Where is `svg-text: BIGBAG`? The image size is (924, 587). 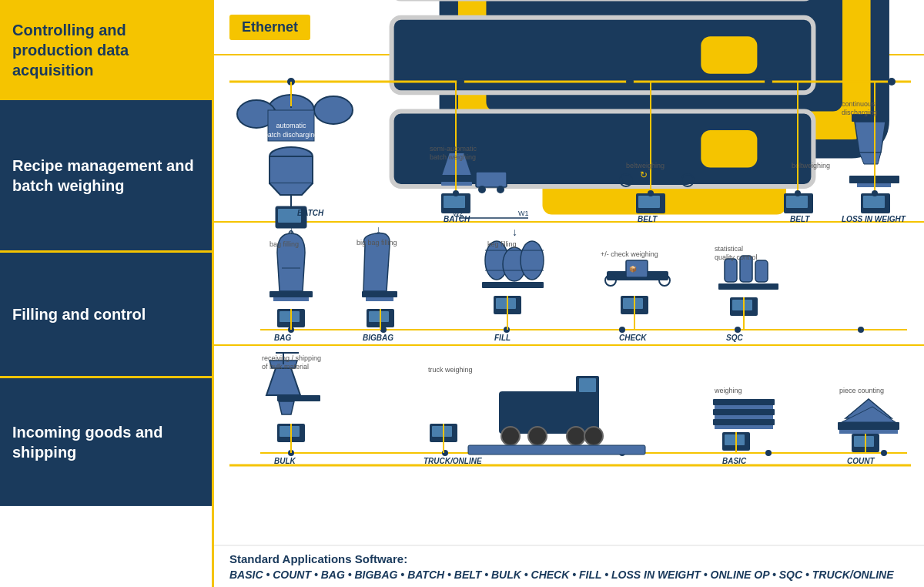 svg-text: BIGBAG is located at coordinates (378, 337).